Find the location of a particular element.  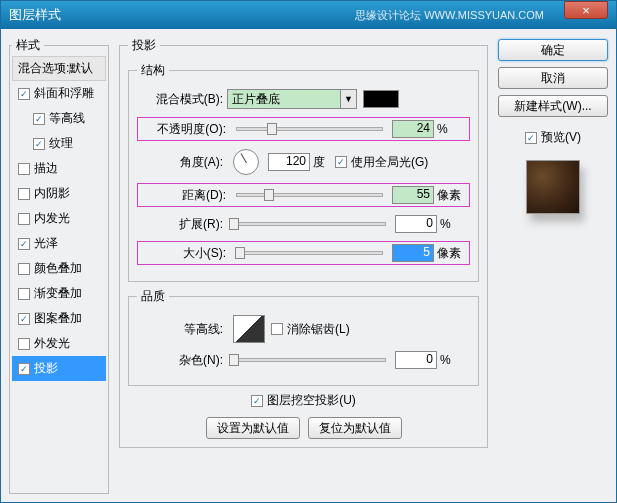

global-light-checkbox is located at coordinates (341, 162).